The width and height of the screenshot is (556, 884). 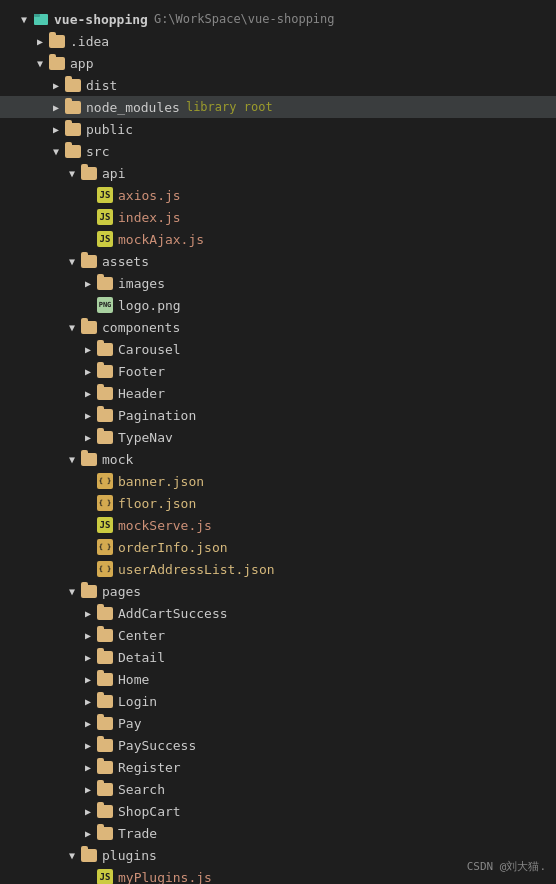 What do you see at coordinates (105, 195) in the screenshot?
I see `axios-js-icon: JS` at bounding box center [105, 195].